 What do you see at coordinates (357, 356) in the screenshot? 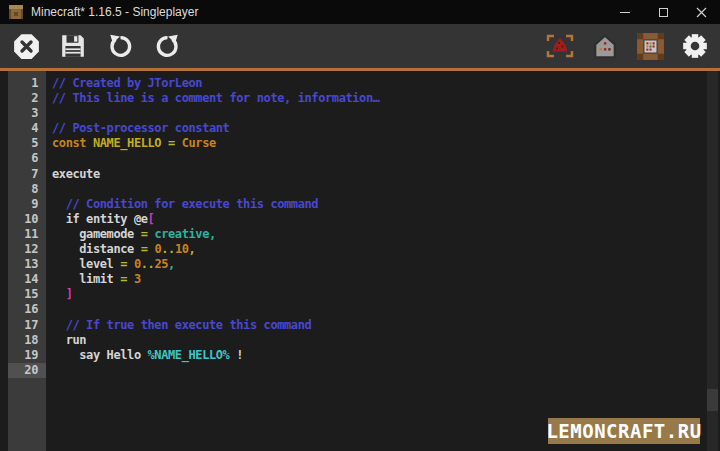
I see `code-line: 19 say Hello %NAME_HELLO% !` at bounding box center [357, 356].